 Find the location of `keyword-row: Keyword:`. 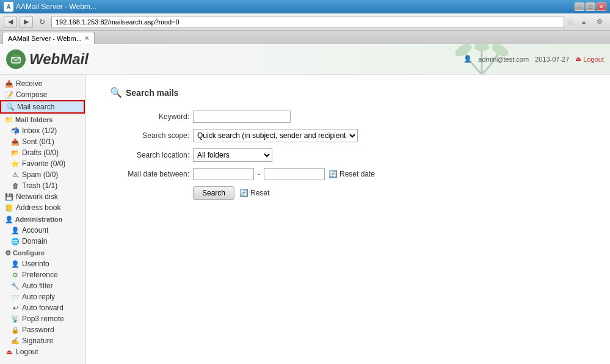

keyword-row: Keyword: is located at coordinates (348, 117).